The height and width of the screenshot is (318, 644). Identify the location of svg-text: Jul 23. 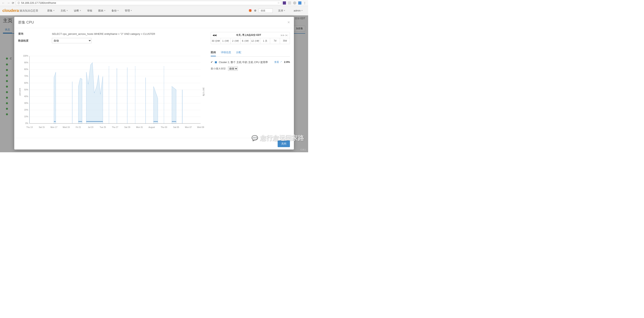
(91, 127).